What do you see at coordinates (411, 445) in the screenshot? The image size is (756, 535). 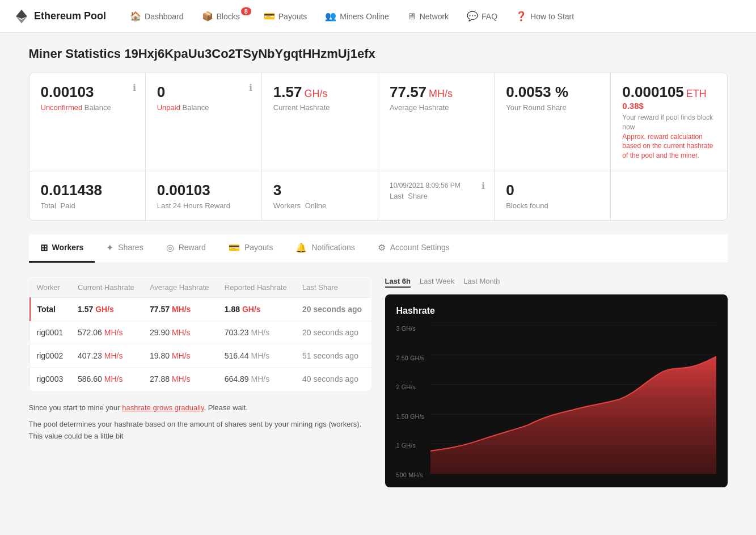 I see `y-label-1gh: 1 GH/s` at bounding box center [411, 445].